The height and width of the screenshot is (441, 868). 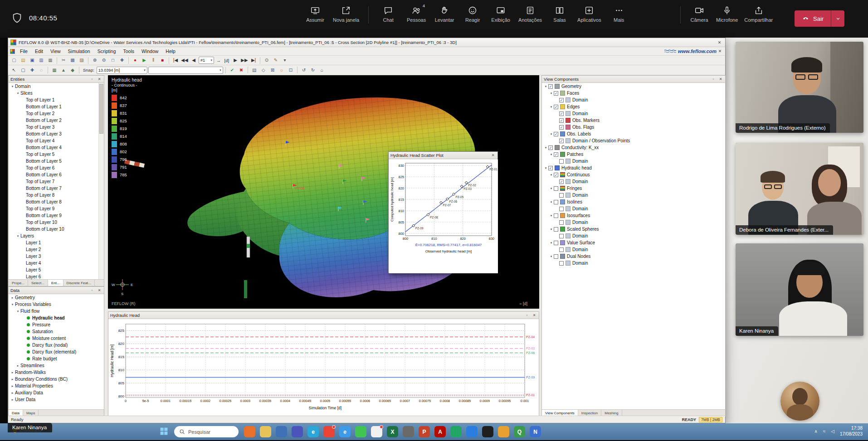 I want to click on menu-window: Window, so click(x=150, y=51).